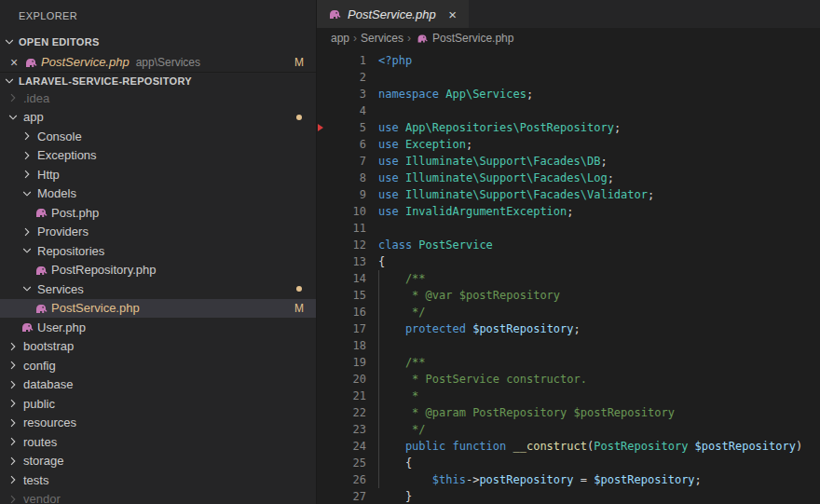 This screenshot has height=504, width=820. I want to click on code-line-27: 27 }, so click(568, 496).